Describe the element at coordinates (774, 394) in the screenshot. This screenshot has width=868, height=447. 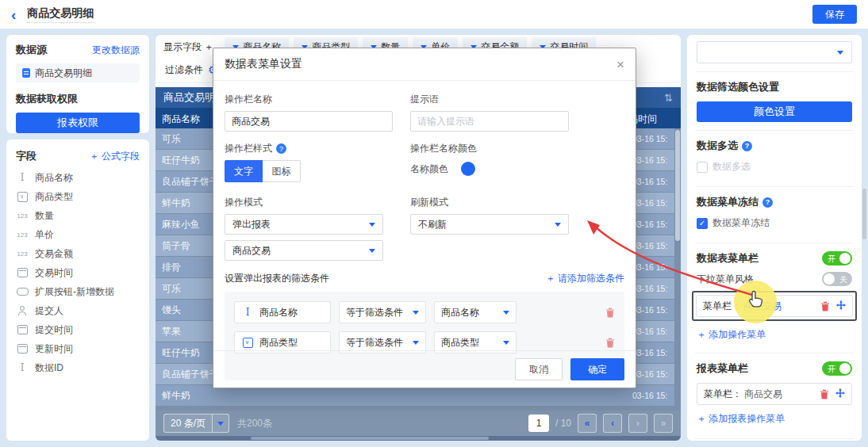
I see `report-menu-item: 菜单栏：商品交易` at that location.